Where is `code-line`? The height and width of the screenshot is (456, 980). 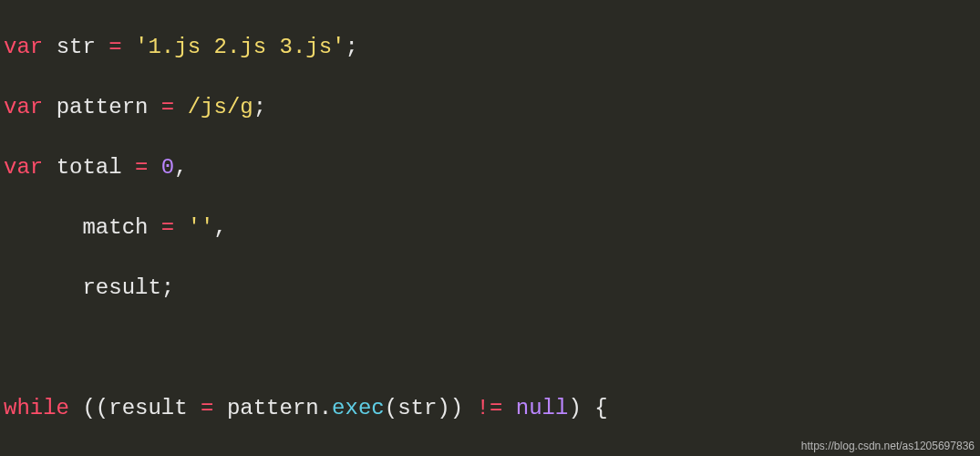
code-line is located at coordinates (490, 348).